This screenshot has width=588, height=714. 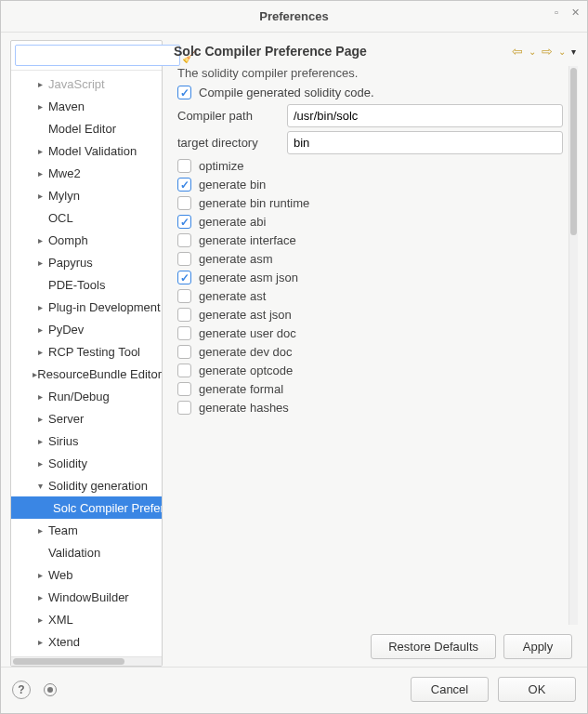 What do you see at coordinates (562, 52) in the screenshot?
I see `nav-forward-menu-icon: ⌄` at bounding box center [562, 52].